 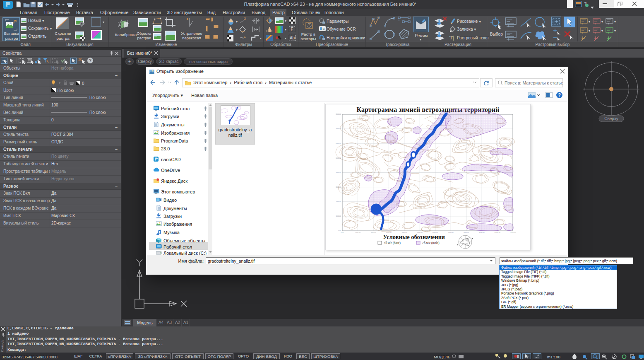 I want to click on svg-text: <5 м/с (благ), so click(x=392, y=243).